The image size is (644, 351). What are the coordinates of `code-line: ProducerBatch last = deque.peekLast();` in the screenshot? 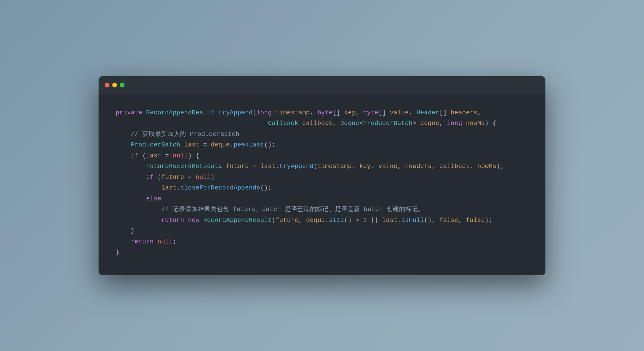 It's located at (322, 145).